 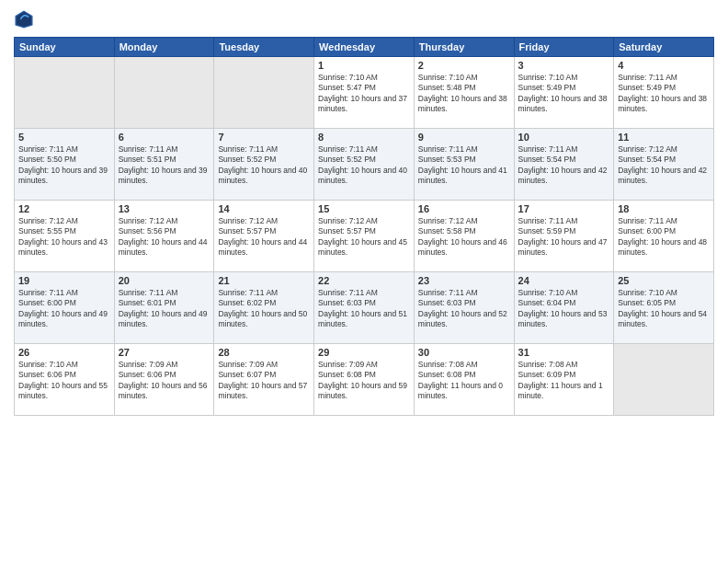 I want to click on cell-info: Sunrise: 7:12 AMSunset: 5:55 PMDaylight:…, so click(x=64, y=237).